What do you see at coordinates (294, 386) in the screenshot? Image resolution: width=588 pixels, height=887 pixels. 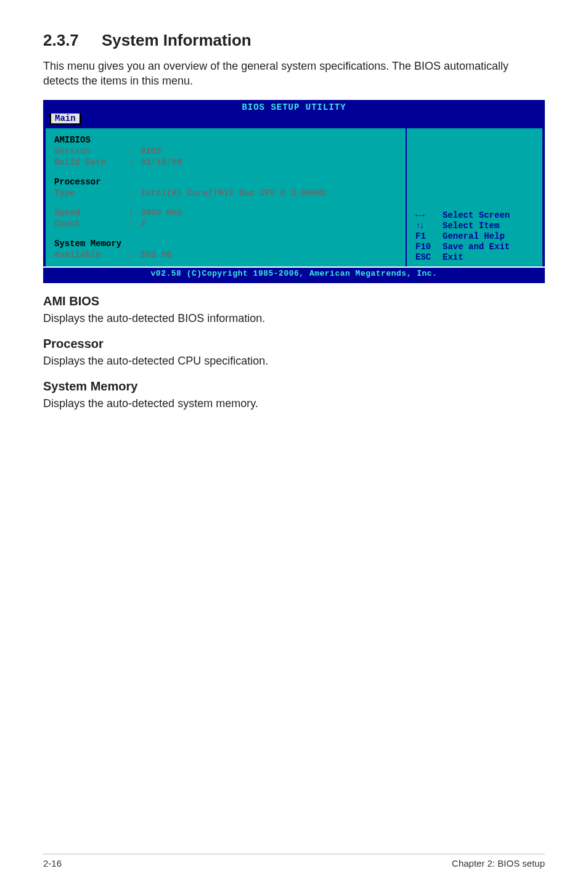 I see `sub-mem-heading: System Memory` at bounding box center [294, 386].